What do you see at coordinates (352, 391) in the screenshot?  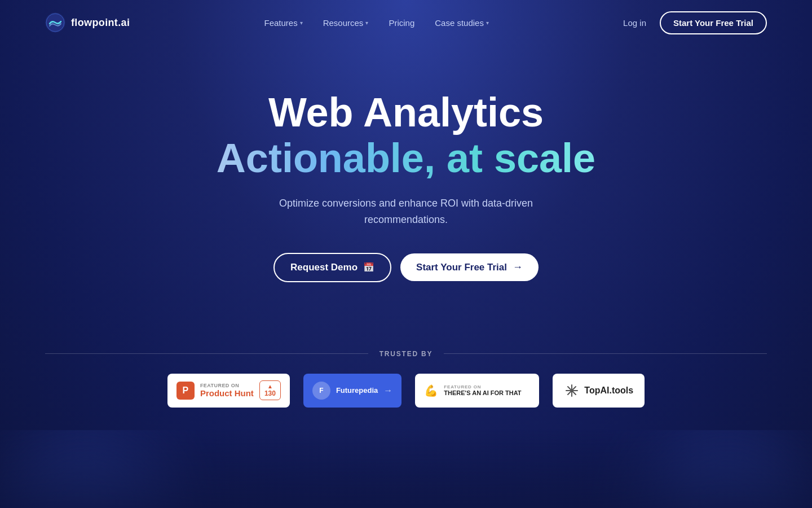 I see `futurepedia-badge: F Futurepedia →` at bounding box center [352, 391].